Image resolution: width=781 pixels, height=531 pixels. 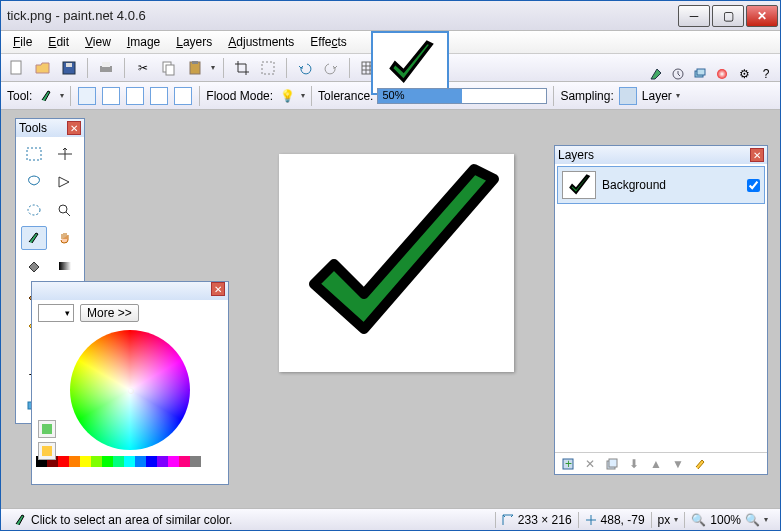 What do you see at coordinates (700, 464) in the screenshot?
I see `layer-properties-icon` at bounding box center [700, 464].